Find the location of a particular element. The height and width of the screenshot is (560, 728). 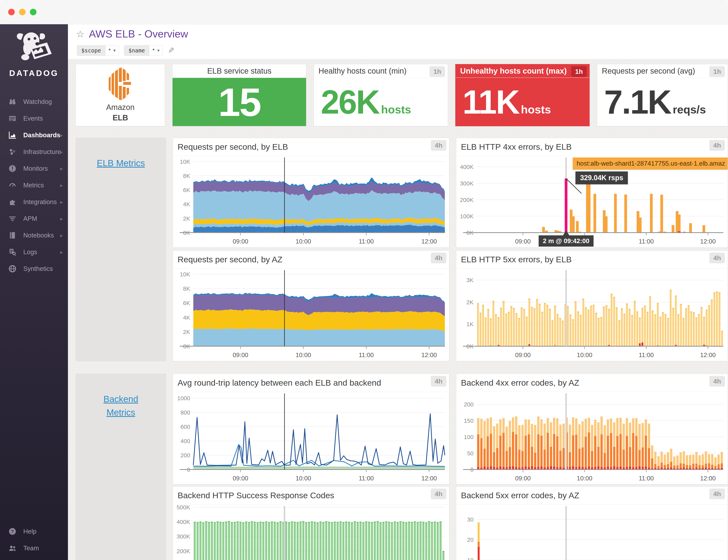

svg-text: 4K is located at coordinates (187, 204).